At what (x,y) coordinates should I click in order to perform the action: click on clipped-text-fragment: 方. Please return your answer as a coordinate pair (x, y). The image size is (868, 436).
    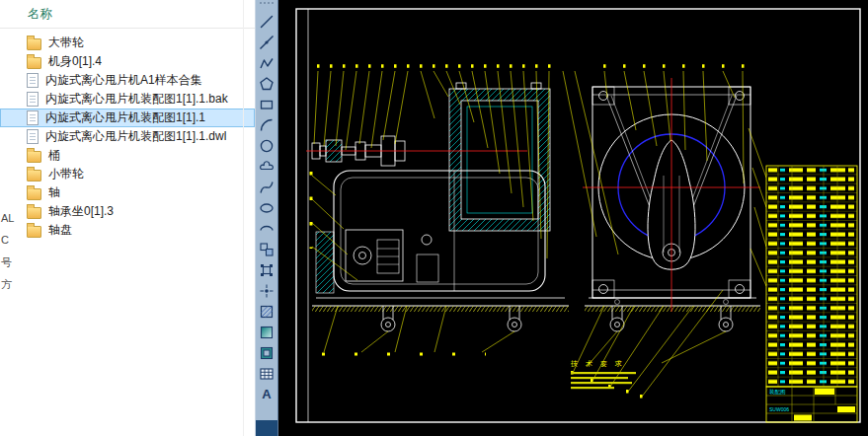
    Looking at the image, I should click on (6, 284).